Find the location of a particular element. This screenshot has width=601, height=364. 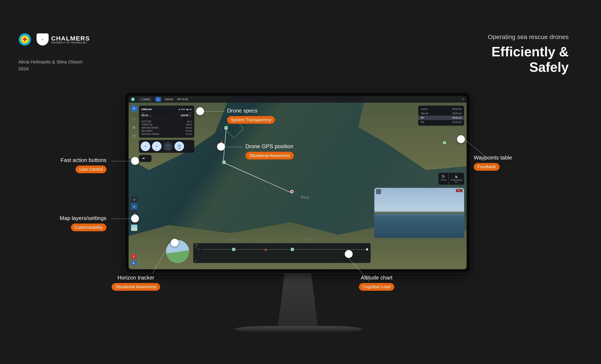

tab-home-label: Home is located at coordinates (146, 99).